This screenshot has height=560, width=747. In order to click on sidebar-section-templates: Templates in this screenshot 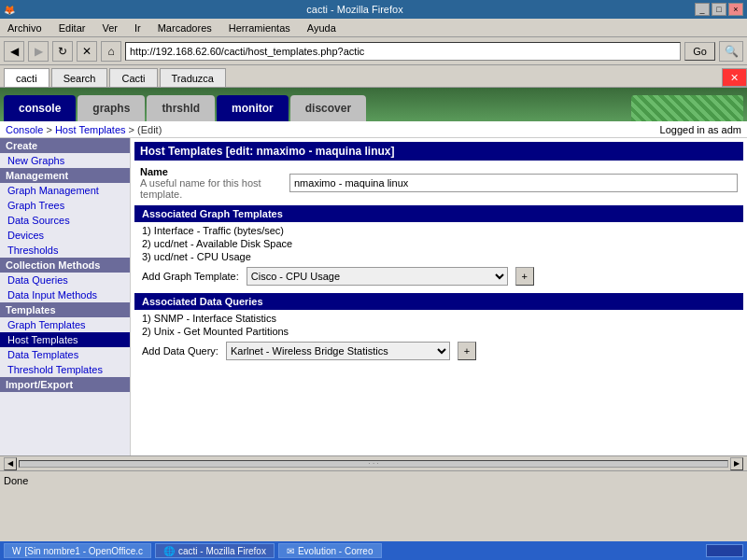, I will do `click(65, 310)`.